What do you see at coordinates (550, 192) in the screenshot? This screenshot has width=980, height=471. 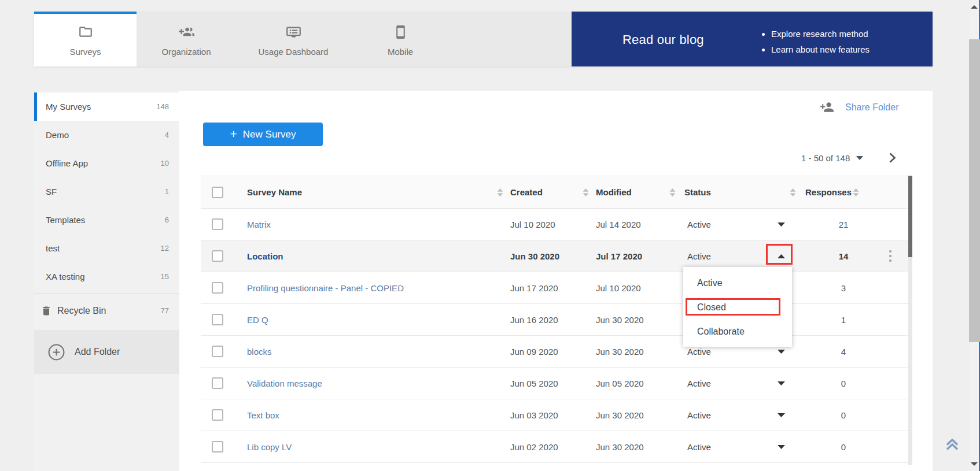 I see `header-created: Created` at bounding box center [550, 192].